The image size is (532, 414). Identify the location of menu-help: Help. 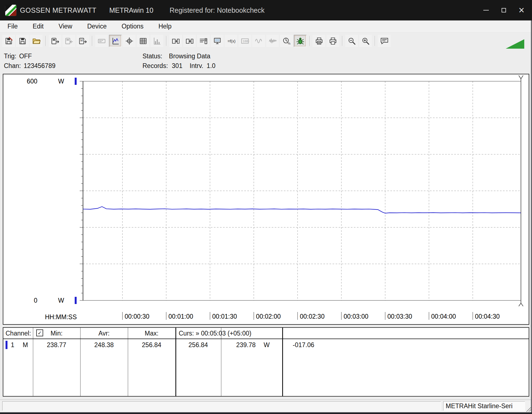
(165, 27).